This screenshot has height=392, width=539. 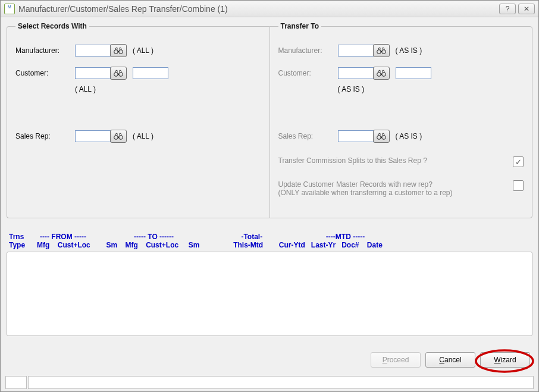 What do you see at coordinates (450, 360) in the screenshot?
I see `action-bar: Proceed Cancel Wizard` at bounding box center [450, 360].